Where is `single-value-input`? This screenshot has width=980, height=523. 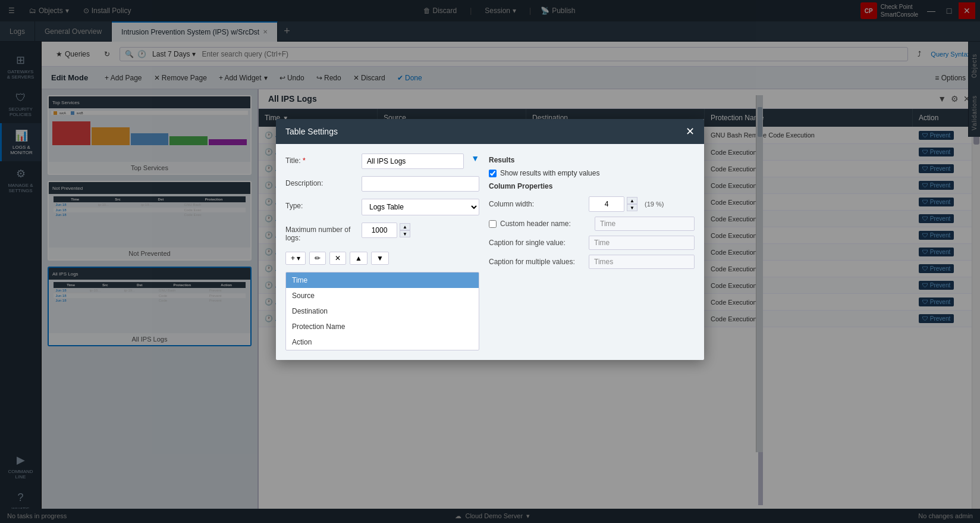 single-value-input is located at coordinates (642, 243).